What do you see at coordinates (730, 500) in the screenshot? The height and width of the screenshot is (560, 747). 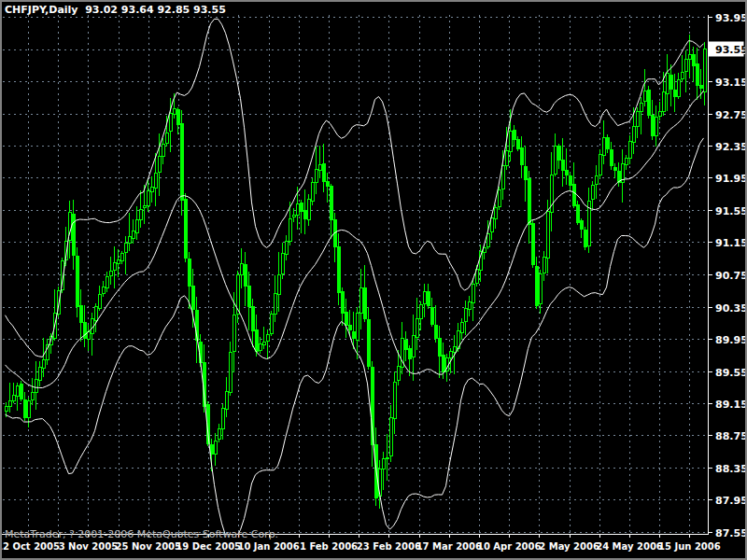 I see `price-tick-label: 87.95` at bounding box center [730, 500].